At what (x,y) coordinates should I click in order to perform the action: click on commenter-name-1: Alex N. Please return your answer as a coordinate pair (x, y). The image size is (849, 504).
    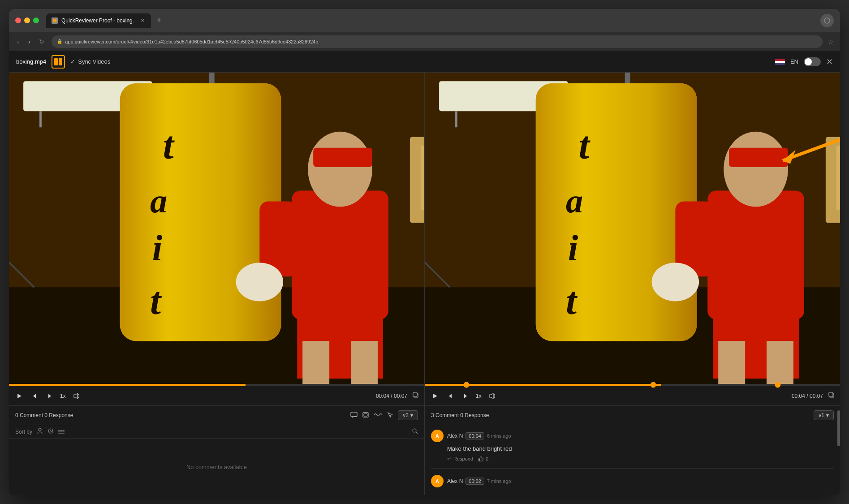
    Looking at the image, I should click on (455, 436).